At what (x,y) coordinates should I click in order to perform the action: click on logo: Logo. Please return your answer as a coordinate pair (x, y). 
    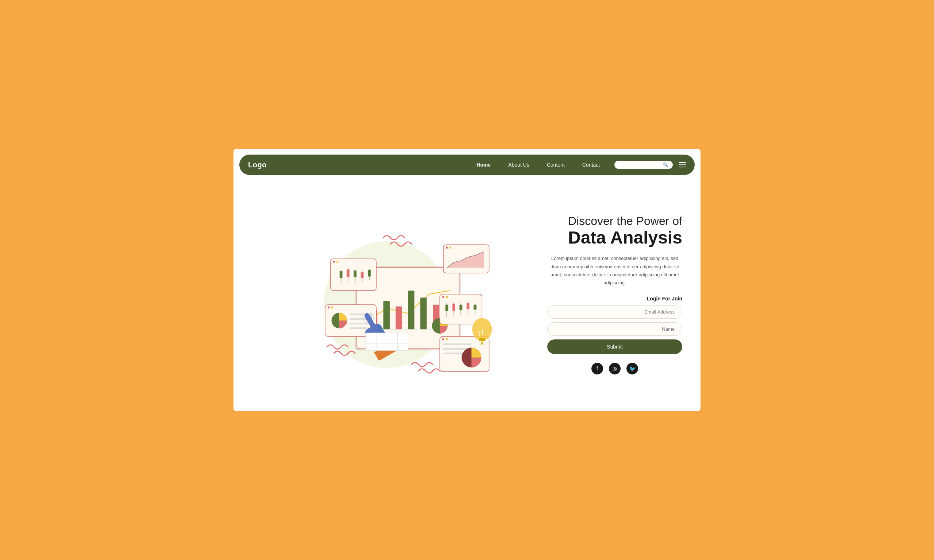
    Looking at the image, I should click on (257, 165).